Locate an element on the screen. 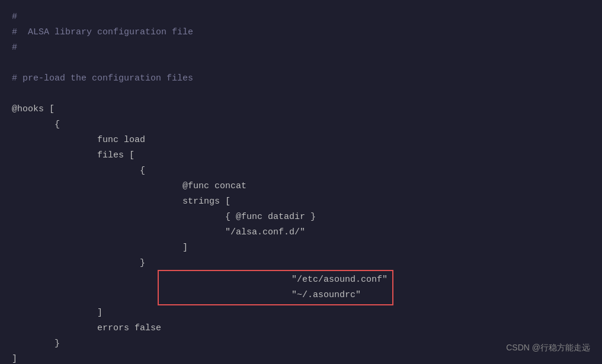 This screenshot has width=602, height=364. highlighted-line-1: "/etc/asound.conf" is located at coordinates (276, 280).